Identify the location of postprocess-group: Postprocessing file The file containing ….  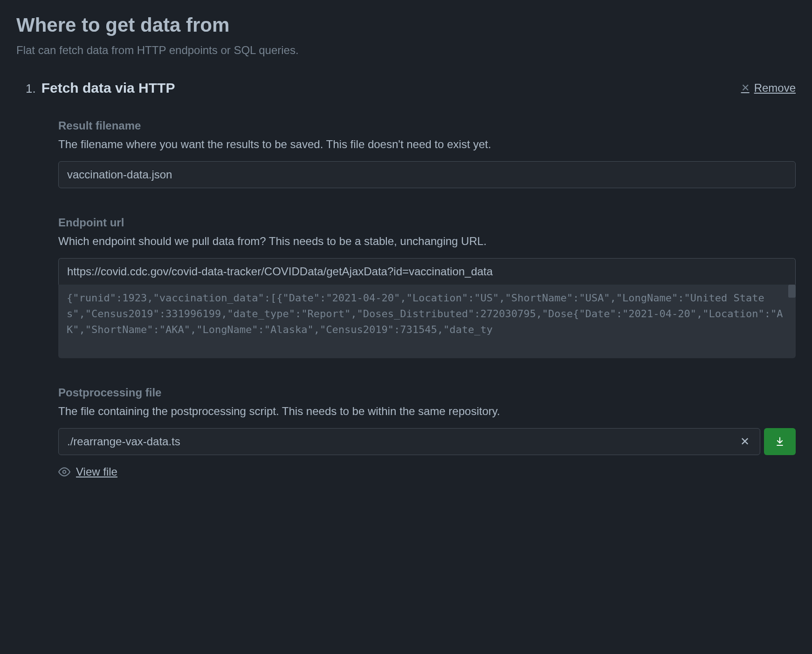
(427, 432).